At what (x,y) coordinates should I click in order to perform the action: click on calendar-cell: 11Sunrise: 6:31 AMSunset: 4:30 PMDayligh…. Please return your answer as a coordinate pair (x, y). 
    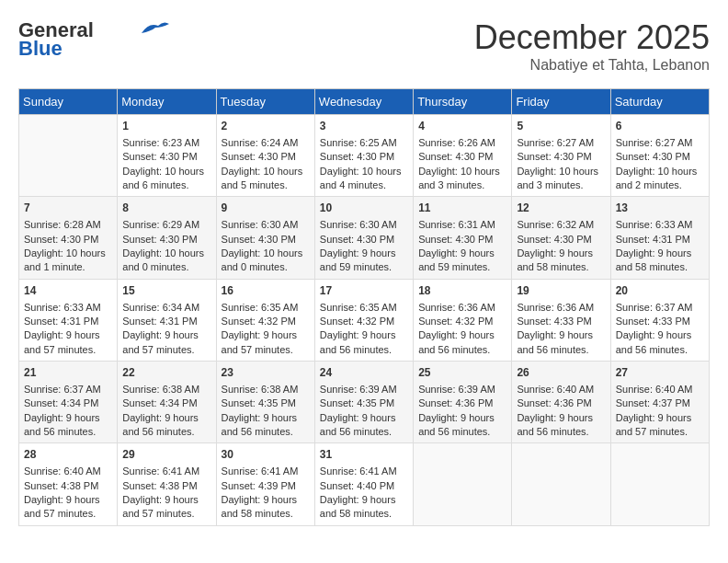
    Looking at the image, I should click on (463, 237).